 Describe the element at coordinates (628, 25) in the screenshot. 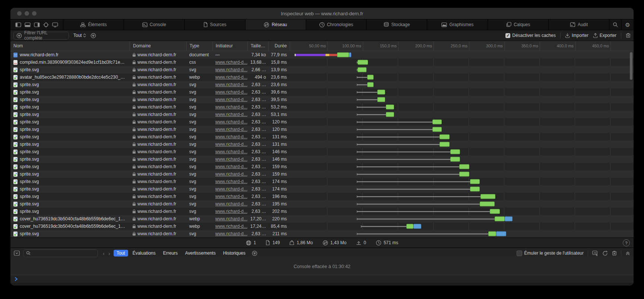

I see `settings-tab-button: ⚙` at that location.